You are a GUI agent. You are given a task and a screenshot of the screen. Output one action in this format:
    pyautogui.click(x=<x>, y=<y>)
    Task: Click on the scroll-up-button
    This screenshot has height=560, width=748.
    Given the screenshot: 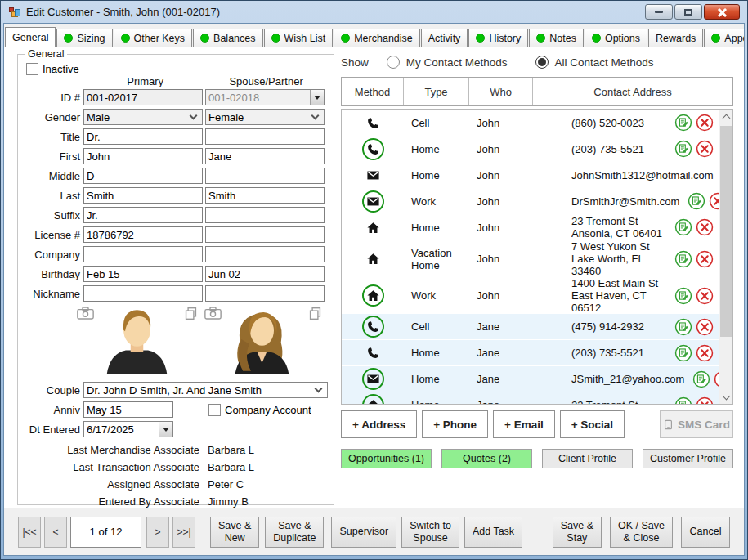 What is the action you would take?
    pyautogui.click(x=726, y=116)
    